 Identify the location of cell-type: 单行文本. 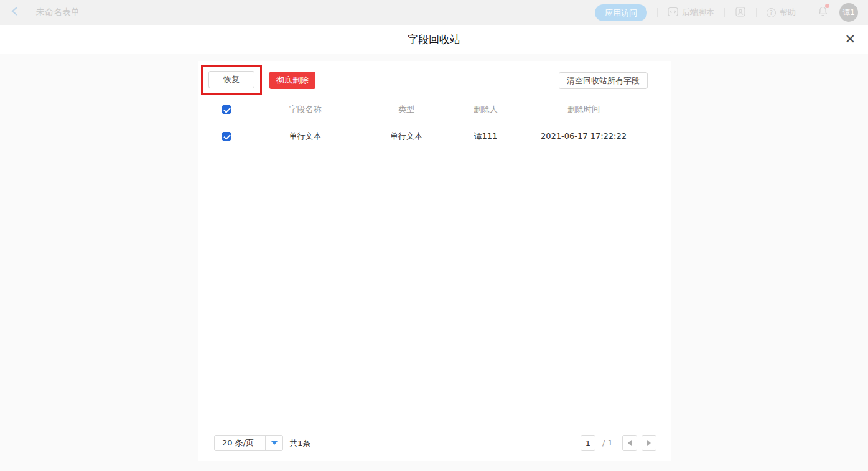
(406, 136).